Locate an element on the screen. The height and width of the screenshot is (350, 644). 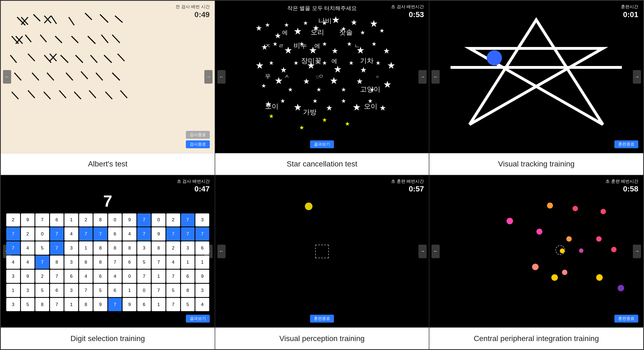
alberts-end-btn: 검사종료 is located at coordinates (198, 144).